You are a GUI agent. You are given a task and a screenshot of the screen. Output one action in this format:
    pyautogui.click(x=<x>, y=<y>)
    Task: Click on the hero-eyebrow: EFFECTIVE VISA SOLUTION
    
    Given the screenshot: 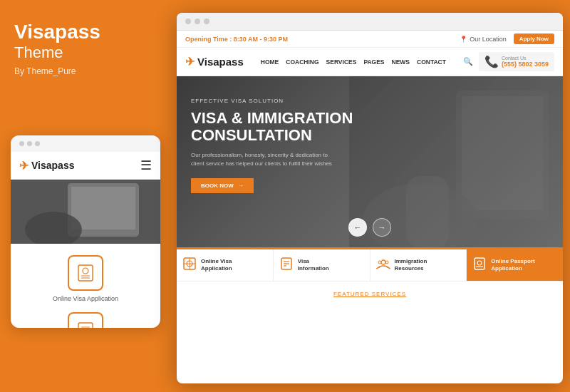 What is the action you would take?
    pyautogui.click(x=276, y=101)
    